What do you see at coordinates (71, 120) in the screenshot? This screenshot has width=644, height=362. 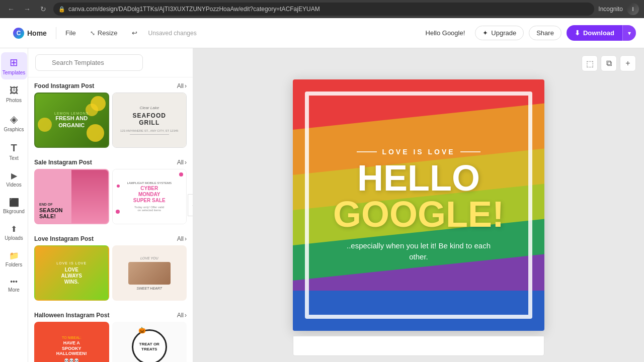 I see `food-template-1: LEMON LEMONS Fresh andOrganic` at bounding box center [71, 120].